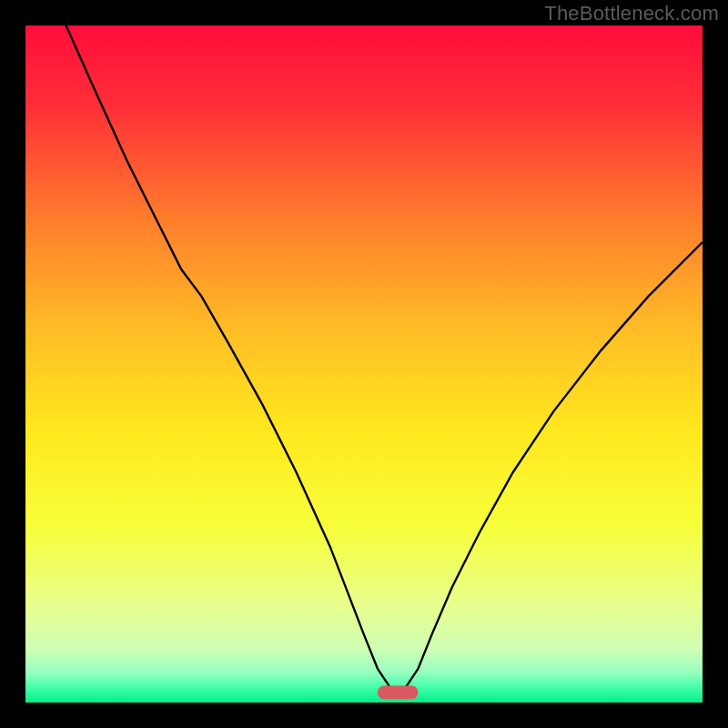  What do you see at coordinates (632, 14) in the screenshot?
I see `watermark-text: TheBottleneck.com` at bounding box center [632, 14].